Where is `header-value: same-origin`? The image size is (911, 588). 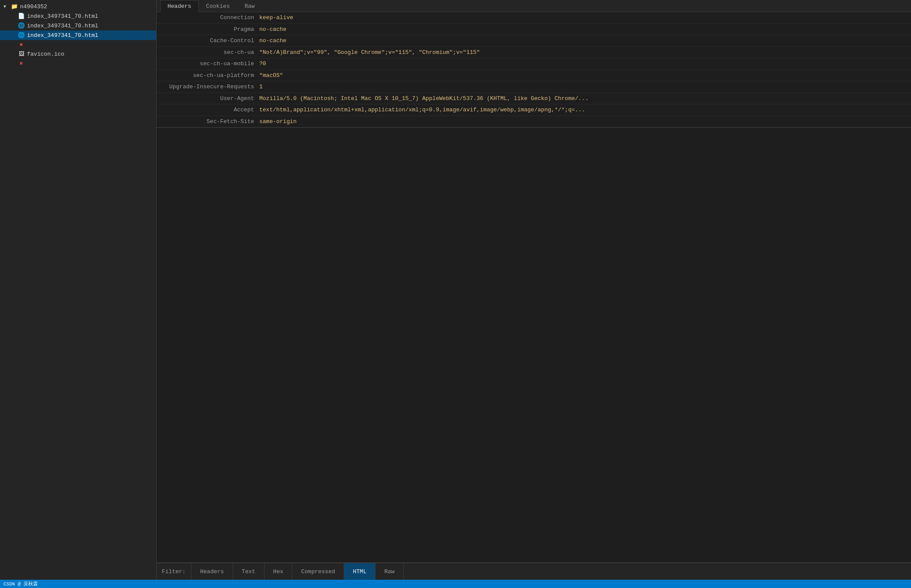 header-value: same-origin is located at coordinates (582, 122).